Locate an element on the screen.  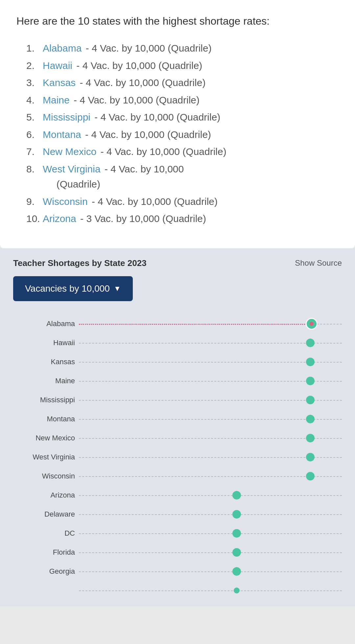
chart-row-label: Wisconsin is located at coordinates (46, 476).